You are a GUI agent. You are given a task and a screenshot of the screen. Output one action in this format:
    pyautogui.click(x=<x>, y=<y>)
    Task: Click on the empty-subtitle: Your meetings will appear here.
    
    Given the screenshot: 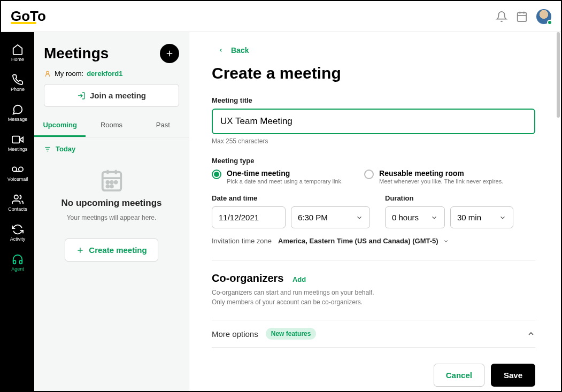 What is the action you would take?
    pyautogui.click(x=112, y=218)
    